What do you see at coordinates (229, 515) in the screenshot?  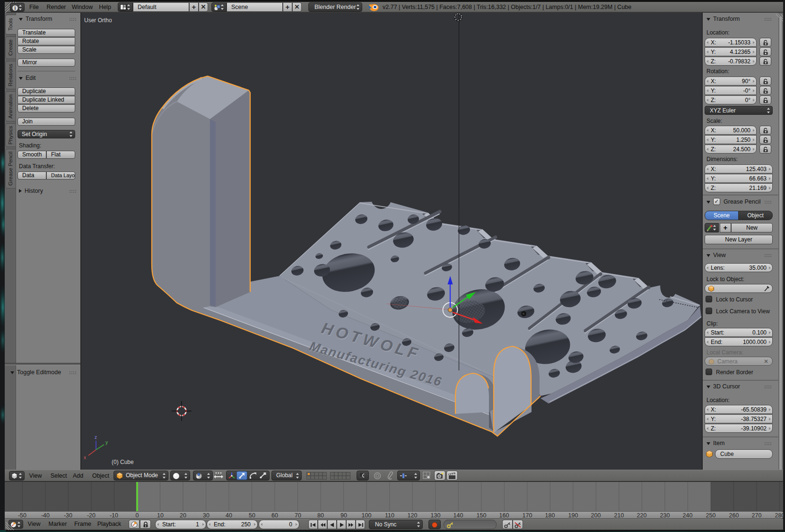 I see `svg-text: 40` at bounding box center [229, 515].